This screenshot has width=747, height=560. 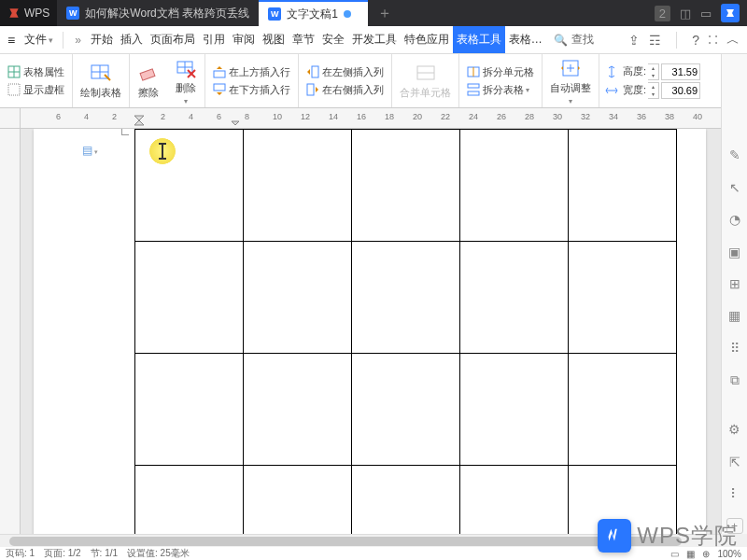 I want to click on clipboard-tool-icon: ▣, so click(x=735, y=251).